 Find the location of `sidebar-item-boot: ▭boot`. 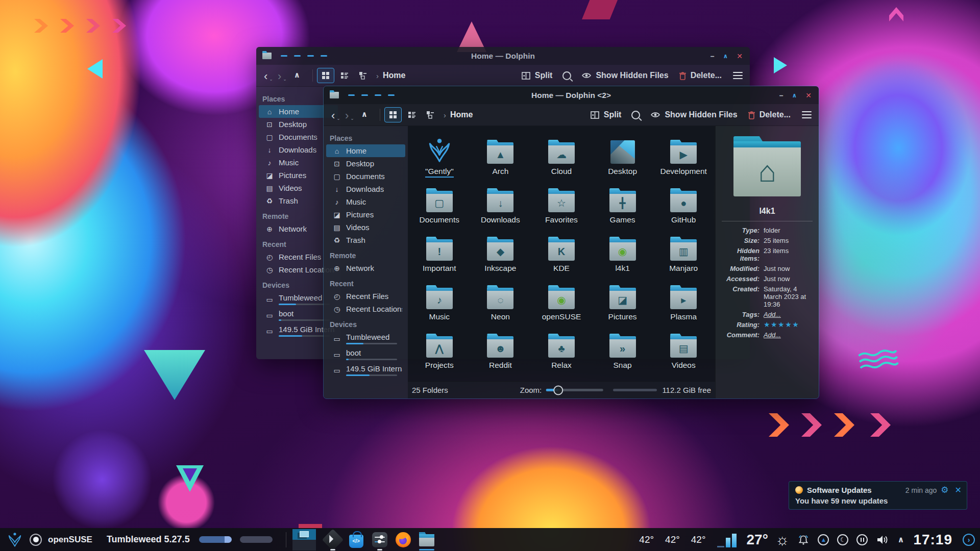

sidebar-item-boot: ▭boot is located at coordinates (365, 354).